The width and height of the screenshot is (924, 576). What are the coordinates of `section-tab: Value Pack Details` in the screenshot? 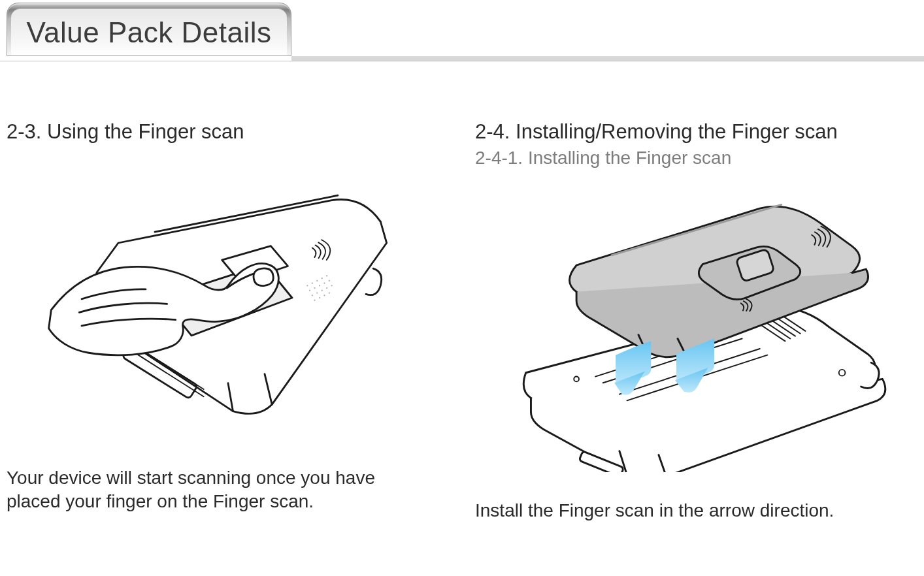 It's located at (149, 29).